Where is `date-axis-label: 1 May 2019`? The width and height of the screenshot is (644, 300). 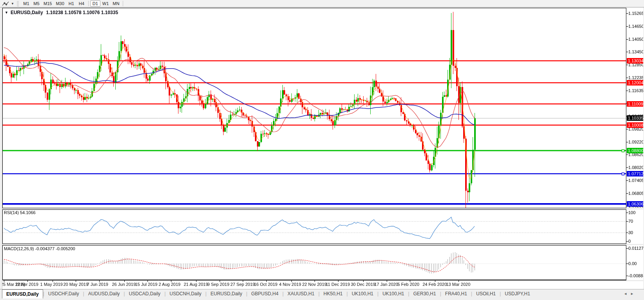 date-axis-label: 1 May 2019 is located at coordinates (52, 285).